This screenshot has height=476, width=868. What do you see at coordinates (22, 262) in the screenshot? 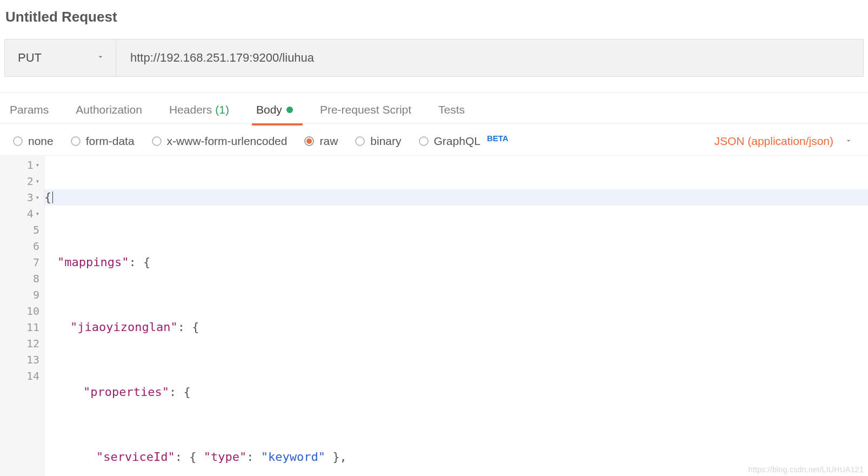
I see `line-number: 7` at bounding box center [22, 262].